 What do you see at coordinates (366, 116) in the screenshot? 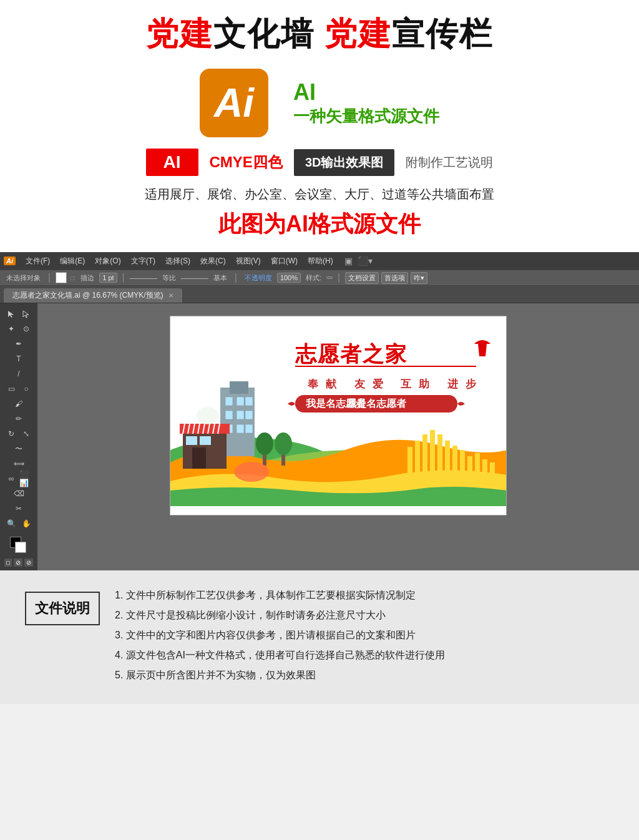
I see `ai-label-desc: 一种矢量格式源文件` at bounding box center [366, 116].